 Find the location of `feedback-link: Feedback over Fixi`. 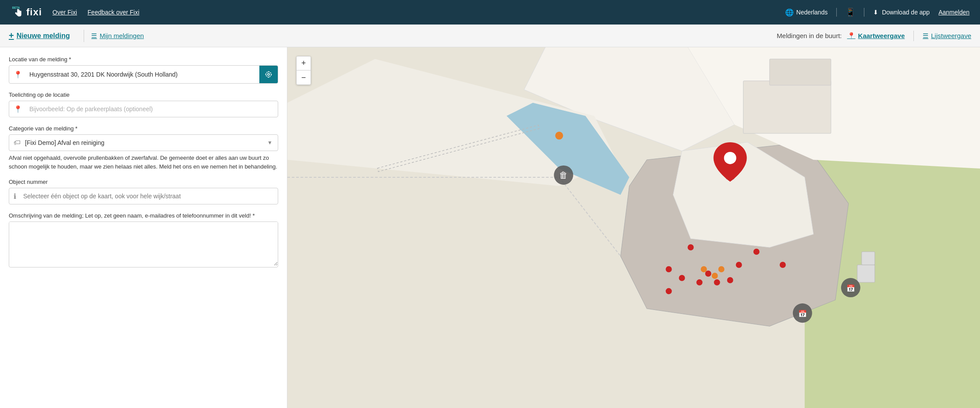

feedback-link: Feedback over Fixi is located at coordinates (113, 12).